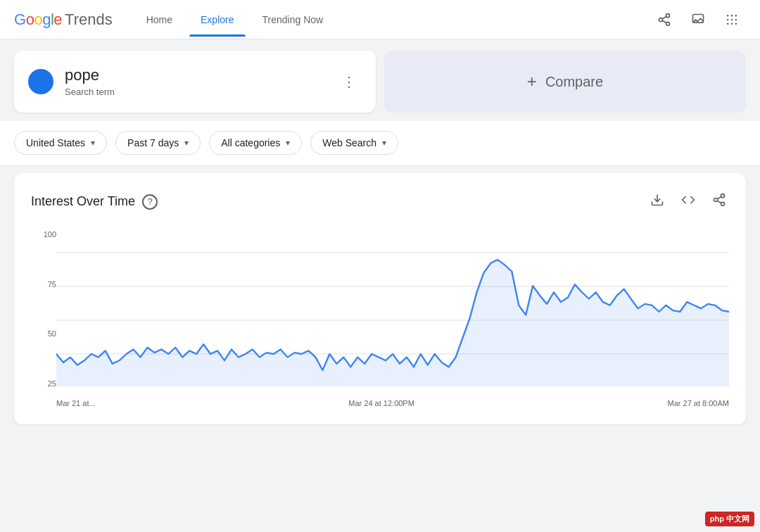 Image resolution: width=760 pixels, height=532 pixels. What do you see at coordinates (574, 82) in the screenshot?
I see `compare-label: Compare` at bounding box center [574, 82].